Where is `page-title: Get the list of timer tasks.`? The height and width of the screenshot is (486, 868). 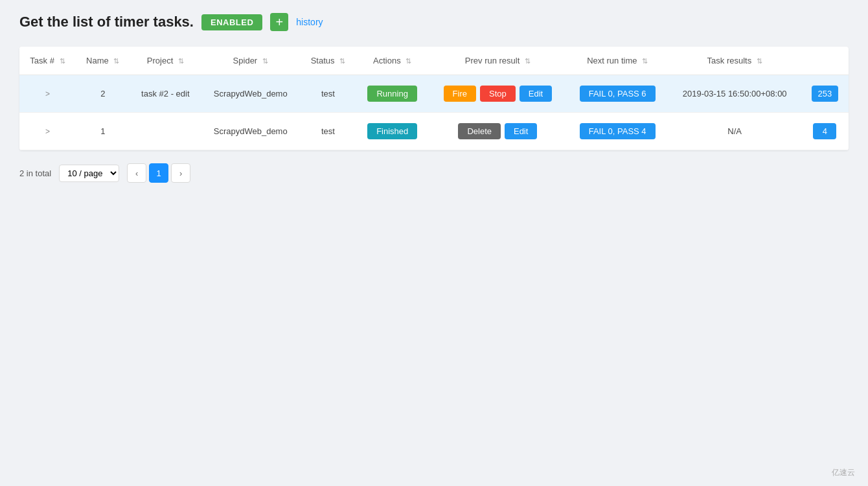 page-title: Get the list of timer tasks. is located at coordinates (106, 22).